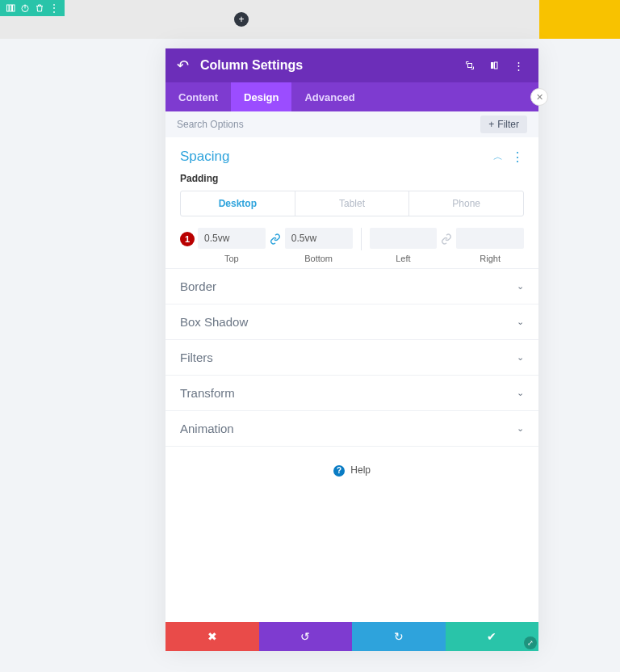 Image resolution: width=620 pixels, height=672 pixels. What do you see at coordinates (337, 157) in the screenshot?
I see `section-title: Spacing` at bounding box center [337, 157].